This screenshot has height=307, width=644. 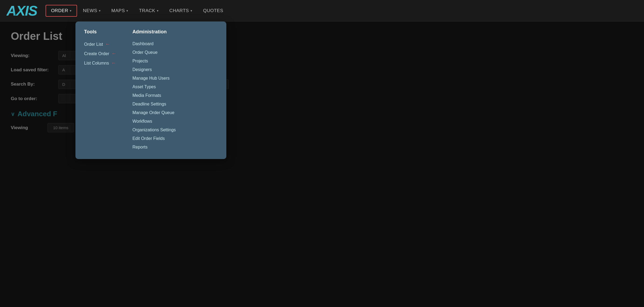 I want to click on list-columns-label: List Columns, so click(x=96, y=63).